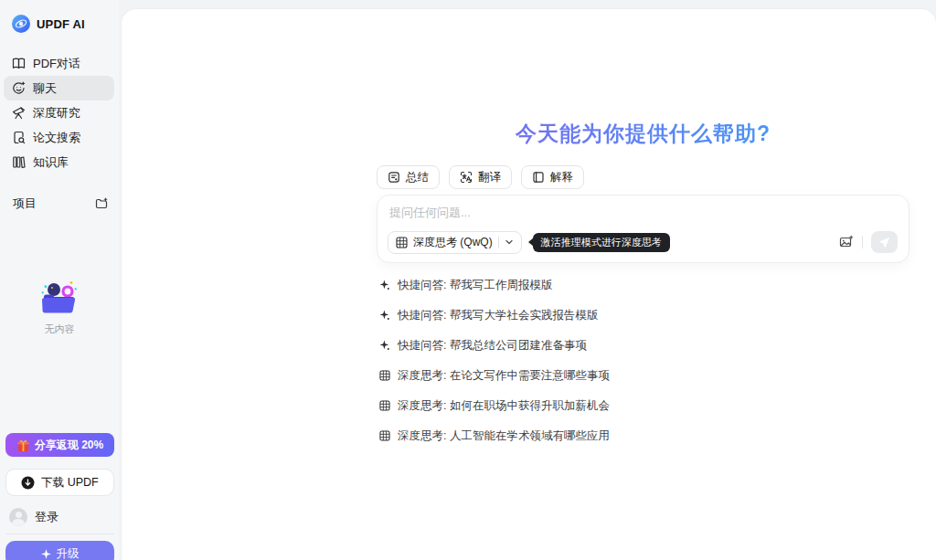  Describe the element at coordinates (495, 285) in the screenshot. I see `suggestion-quick-answer: 快捷问答: 帮我写工作周报模版` at that location.